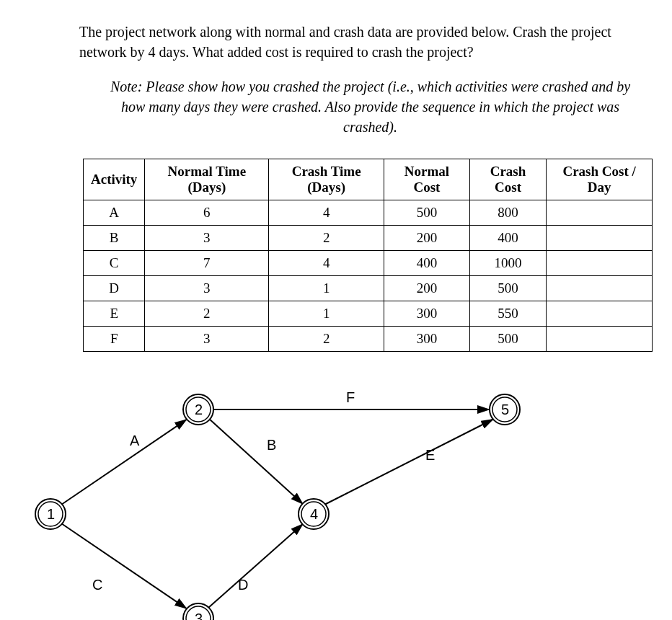 The height and width of the screenshot is (620, 672). What do you see at coordinates (256, 461) in the screenshot?
I see `edge-B` at bounding box center [256, 461].